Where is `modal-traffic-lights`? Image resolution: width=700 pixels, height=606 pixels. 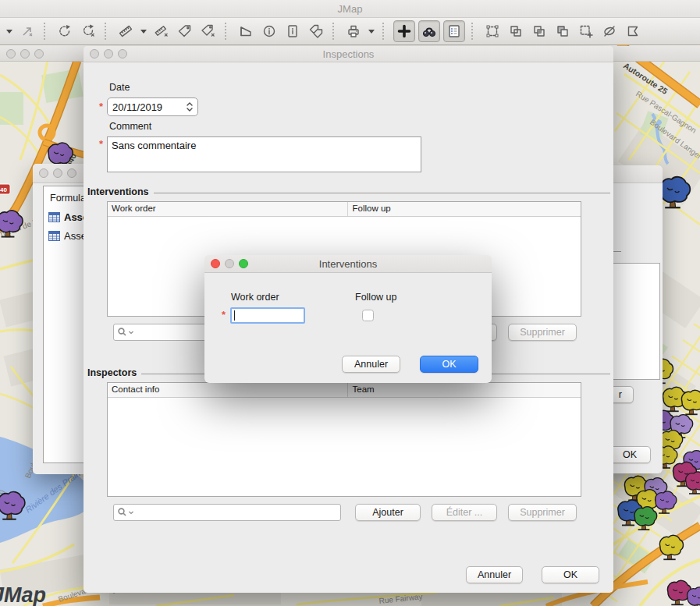
modal-traffic-lights is located at coordinates (229, 264).